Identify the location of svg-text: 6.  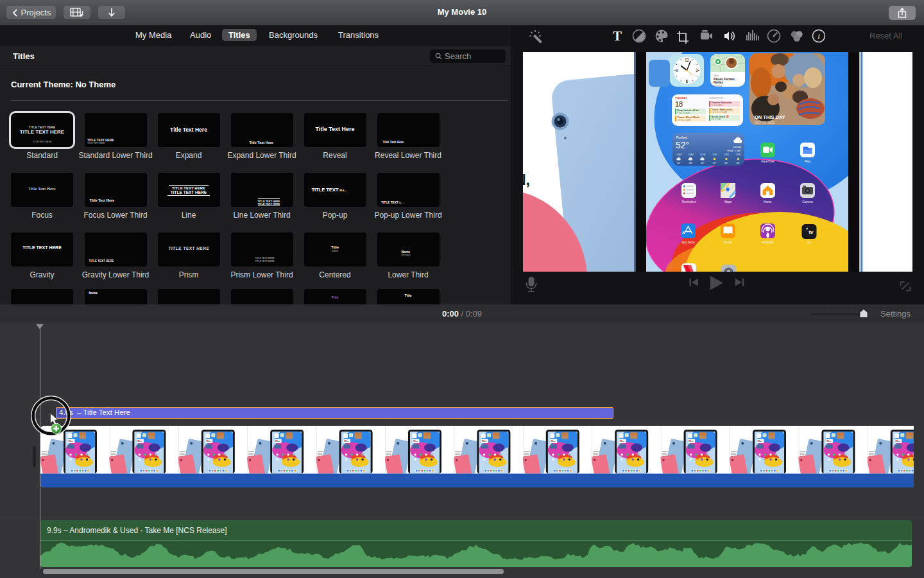
(687, 81).